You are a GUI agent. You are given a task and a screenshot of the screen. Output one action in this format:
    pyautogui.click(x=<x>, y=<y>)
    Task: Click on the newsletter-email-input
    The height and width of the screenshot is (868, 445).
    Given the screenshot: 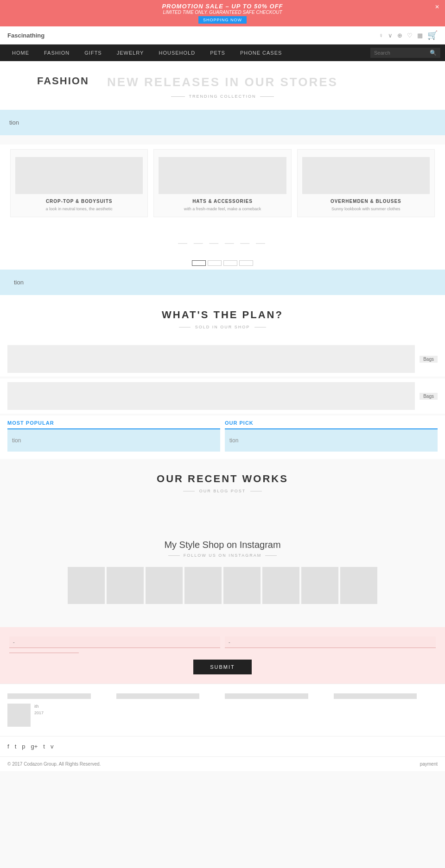 What is the action you would take?
    pyautogui.click(x=330, y=642)
    